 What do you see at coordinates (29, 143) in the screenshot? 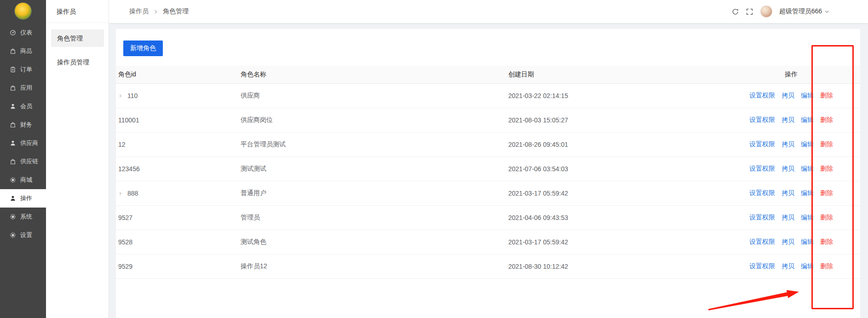
I see `sidebar-item-label: 供应商` at bounding box center [29, 143].